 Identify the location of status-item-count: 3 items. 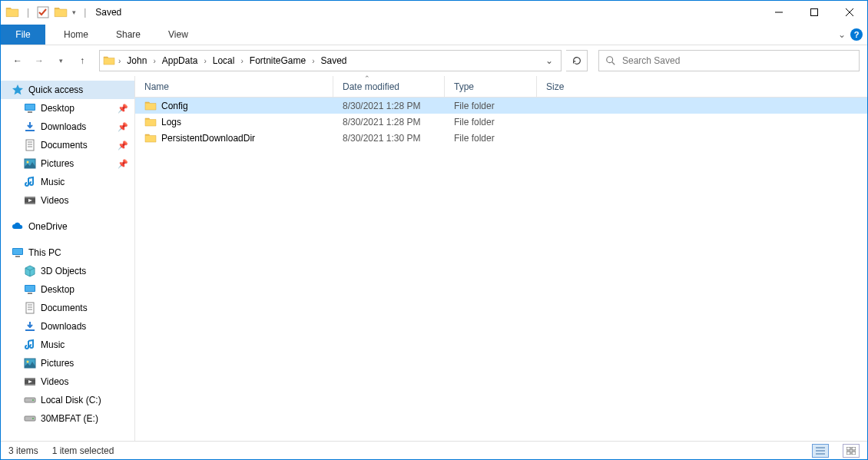
(23, 451).